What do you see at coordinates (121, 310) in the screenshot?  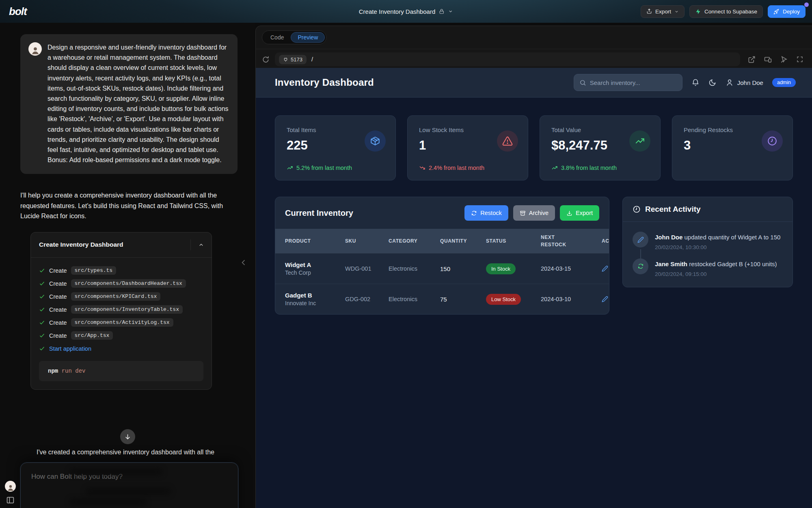 I see `plan-step: Create src/components/InventoryTable.tsx` at bounding box center [121, 310].